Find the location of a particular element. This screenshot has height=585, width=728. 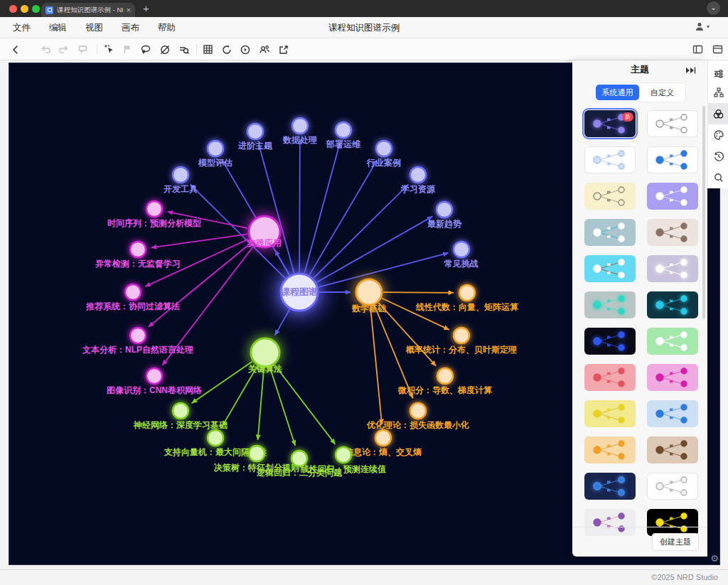

redo-button is located at coordinates (64, 50).